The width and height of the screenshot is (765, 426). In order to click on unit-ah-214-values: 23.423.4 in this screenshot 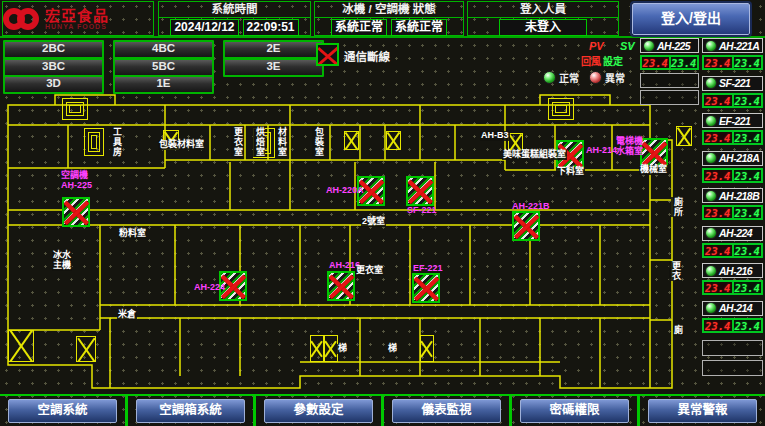, I will do `click(732, 326)`.